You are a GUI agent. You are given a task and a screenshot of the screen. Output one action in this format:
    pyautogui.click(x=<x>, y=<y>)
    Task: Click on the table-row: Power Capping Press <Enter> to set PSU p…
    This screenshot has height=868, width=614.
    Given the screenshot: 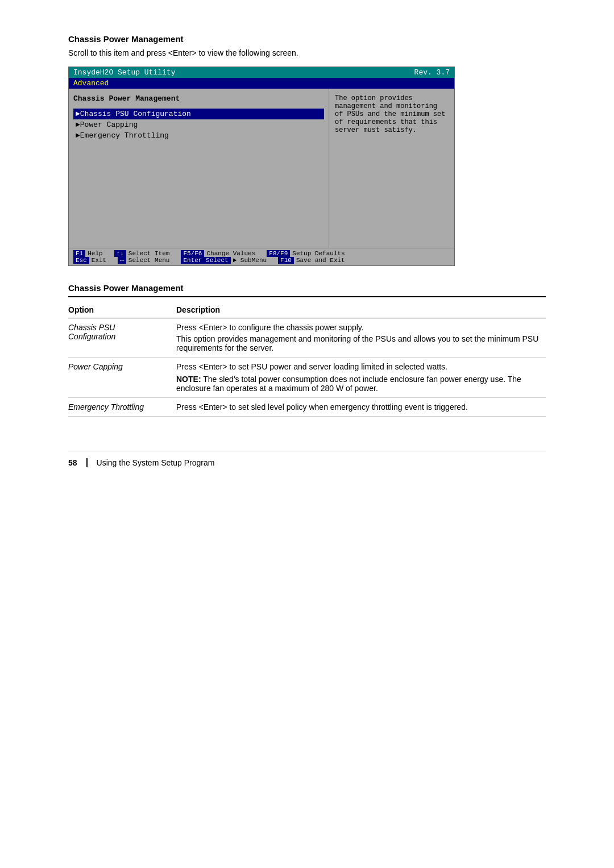 What is the action you would take?
    pyautogui.click(x=307, y=377)
    